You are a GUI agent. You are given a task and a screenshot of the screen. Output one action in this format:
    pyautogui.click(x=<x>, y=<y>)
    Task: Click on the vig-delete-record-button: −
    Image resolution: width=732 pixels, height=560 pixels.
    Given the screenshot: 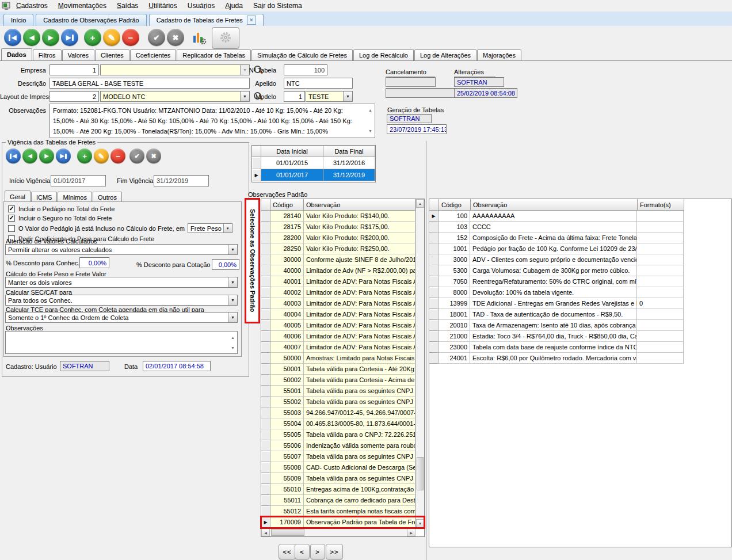 What is the action you would take?
    pyautogui.click(x=118, y=156)
    